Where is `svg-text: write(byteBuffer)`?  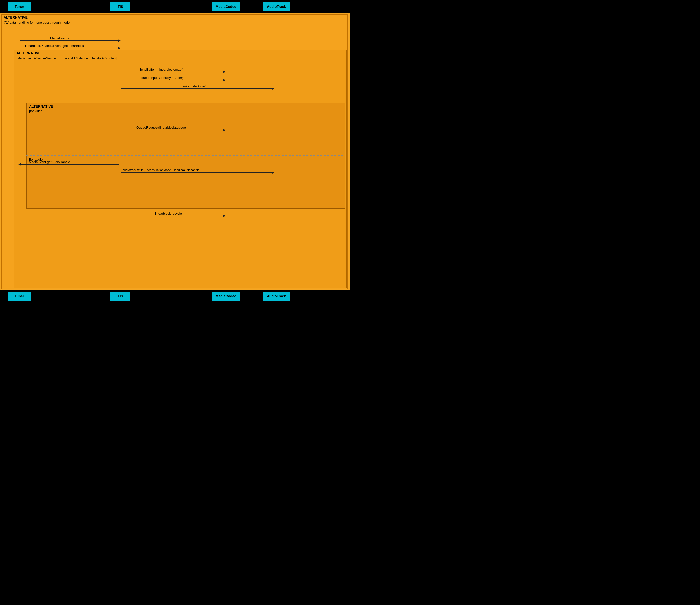
svg-text: write(byteBuffer) is located at coordinates (195, 87).